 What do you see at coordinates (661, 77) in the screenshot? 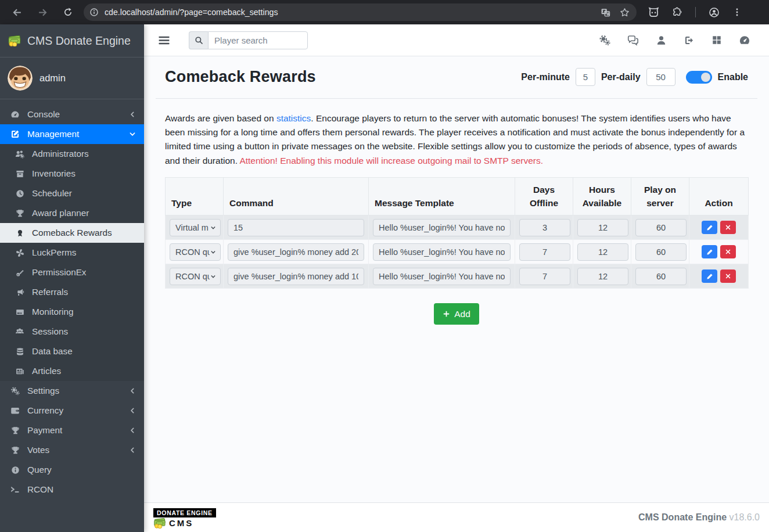
I see `per-daily-input` at bounding box center [661, 77].